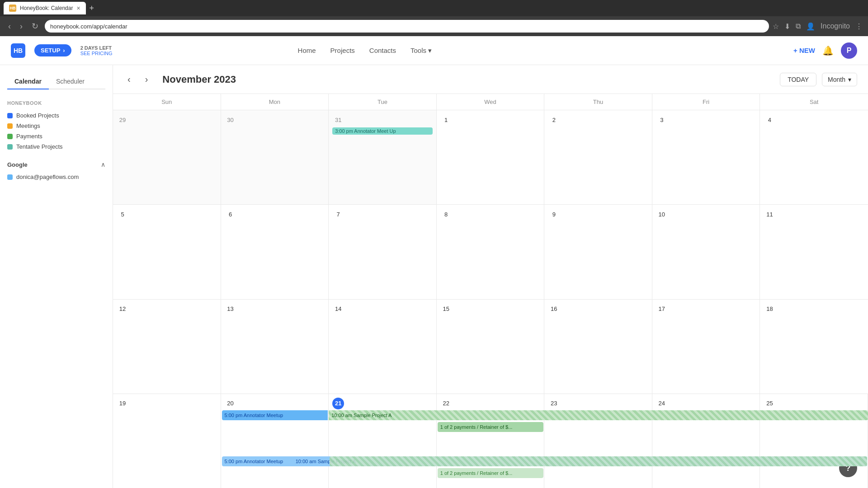  I want to click on address-bar: honeybook.com/app/calendar, so click(407, 26).